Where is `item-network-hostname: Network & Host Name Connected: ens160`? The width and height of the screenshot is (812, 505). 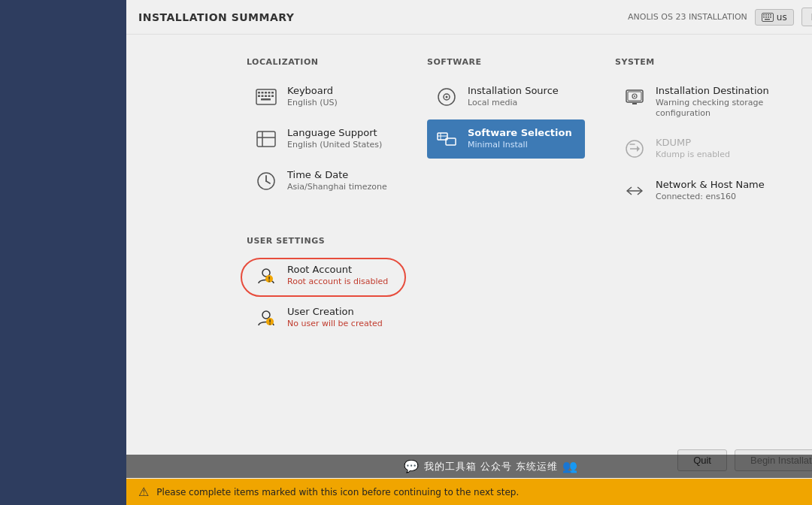 item-network-hostname: Network & Host Name Connected: ens160 is located at coordinates (714, 191).